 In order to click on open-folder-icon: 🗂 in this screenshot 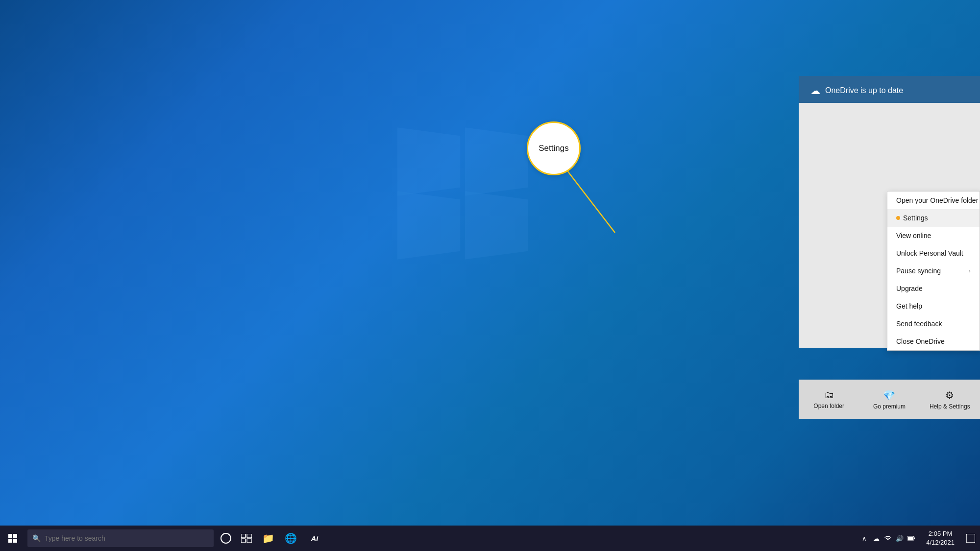, I will do `click(829, 395)`.